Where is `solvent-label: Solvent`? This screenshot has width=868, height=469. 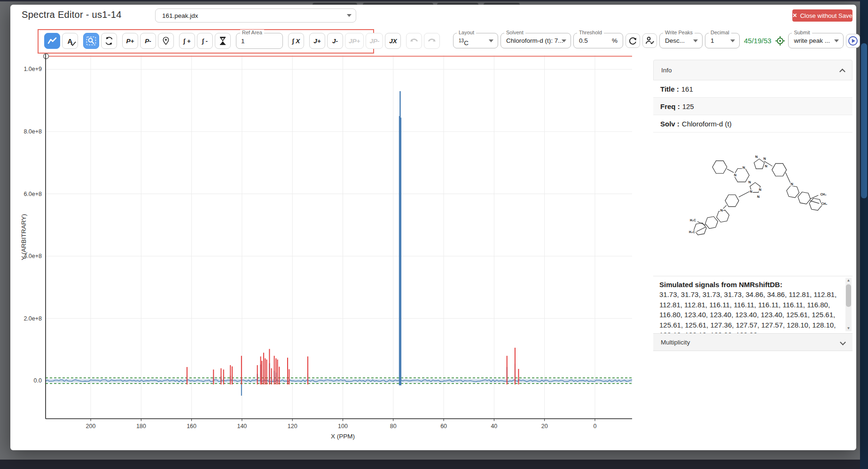
solvent-label: Solvent is located at coordinates (515, 33).